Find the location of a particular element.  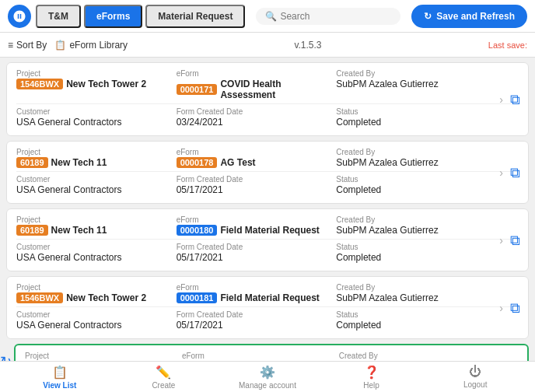

logout-icon: ⏻ is located at coordinates (475, 372).